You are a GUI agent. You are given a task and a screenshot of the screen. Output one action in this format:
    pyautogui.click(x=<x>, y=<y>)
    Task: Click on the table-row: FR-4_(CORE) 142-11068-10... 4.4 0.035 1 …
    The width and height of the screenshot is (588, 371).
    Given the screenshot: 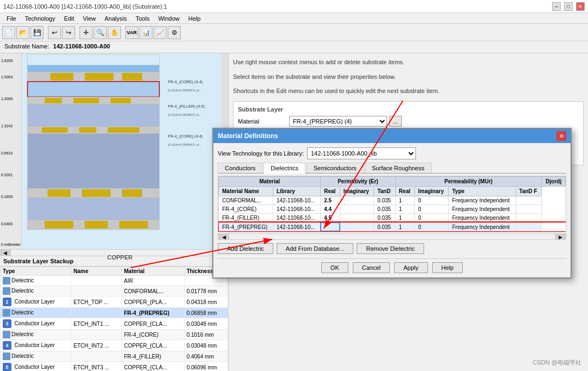 What is the action you would take?
    pyautogui.click(x=392, y=209)
    